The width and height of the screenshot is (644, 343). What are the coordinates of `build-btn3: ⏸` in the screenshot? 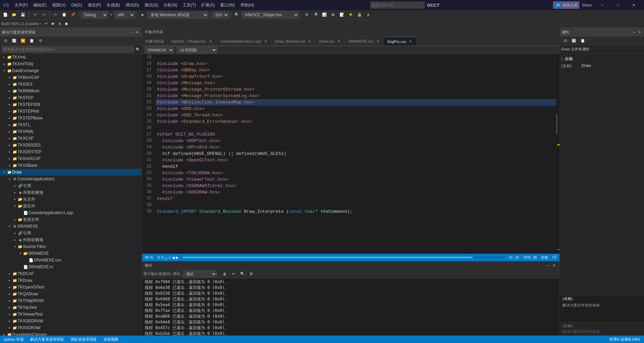 It's located at (60, 24).